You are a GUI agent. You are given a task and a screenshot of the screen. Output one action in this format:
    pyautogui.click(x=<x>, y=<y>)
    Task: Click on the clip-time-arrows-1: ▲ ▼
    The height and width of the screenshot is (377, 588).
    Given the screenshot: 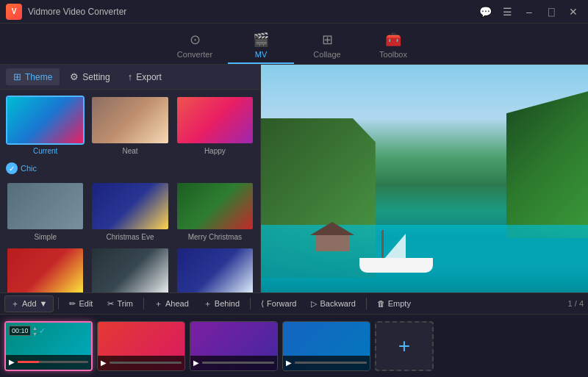 What is the action you would take?
    pyautogui.click(x=35, y=331)
    